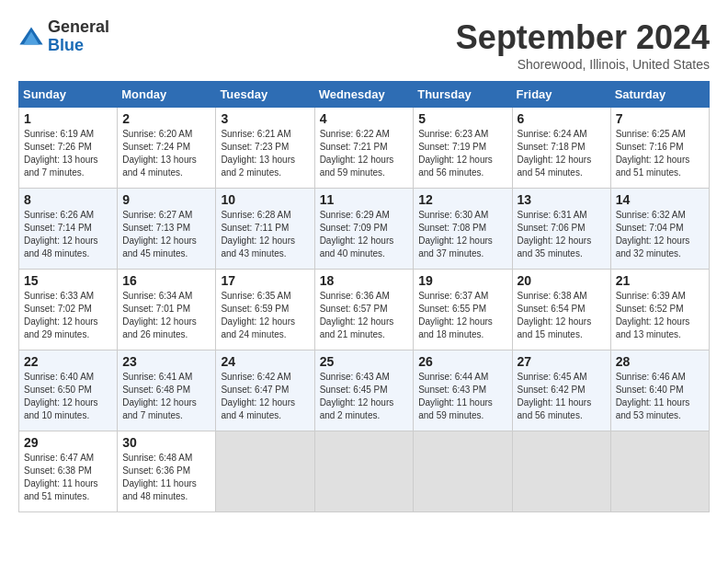 Image resolution: width=728 pixels, height=563 pixels. I want to click on day-detail: Sunrise: 6:33 AM Sunset: 7:02 PM Dayligh…, so click(68, 316).